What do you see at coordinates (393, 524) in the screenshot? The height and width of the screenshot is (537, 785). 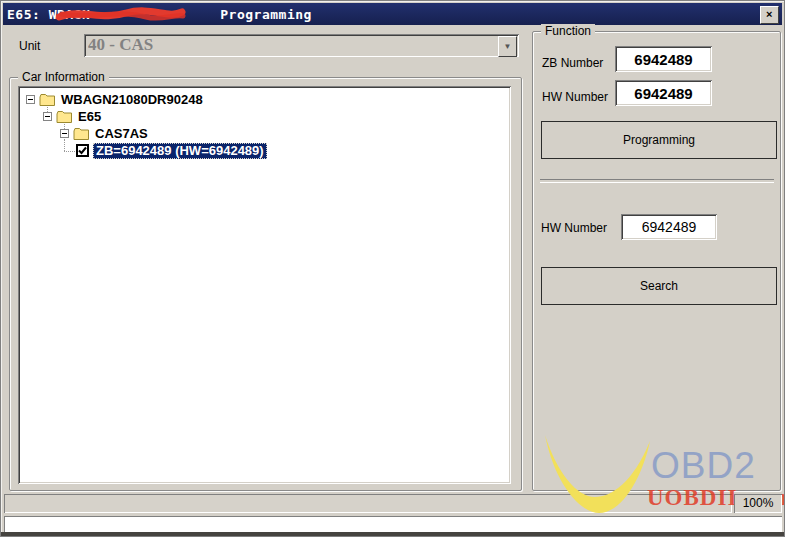 I see `status-message-field` at bounding box center [393, 524].